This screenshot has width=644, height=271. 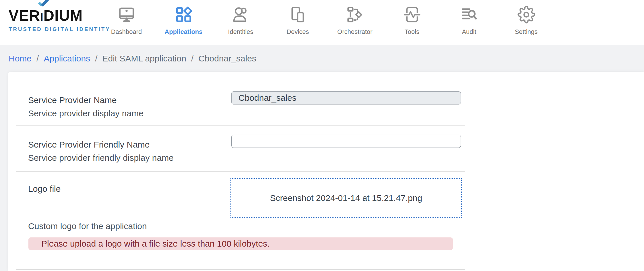 What do you see at coordinates (241, 15) in the screenshot?
I see `users-icon` at bounding box center [241, 15].